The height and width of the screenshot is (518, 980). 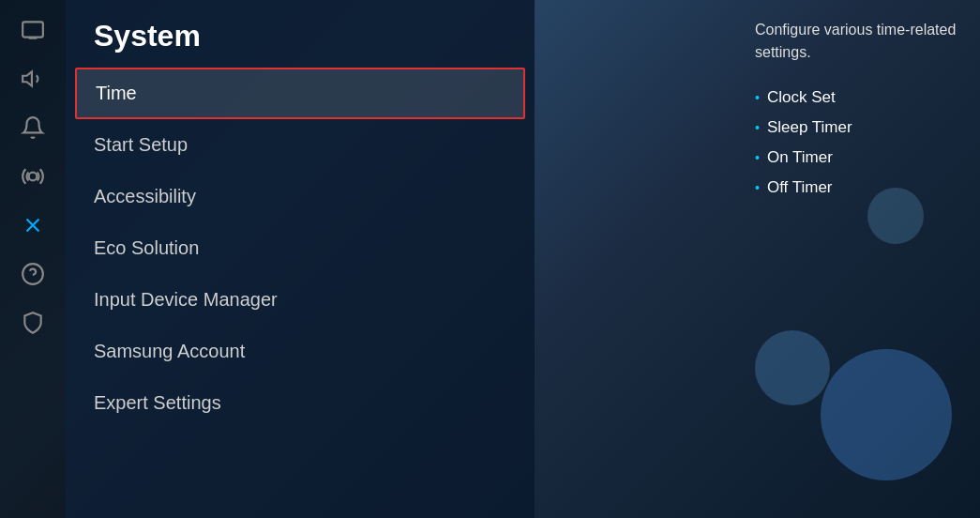 I want to click on support-icon, so click(x=33, y=274).